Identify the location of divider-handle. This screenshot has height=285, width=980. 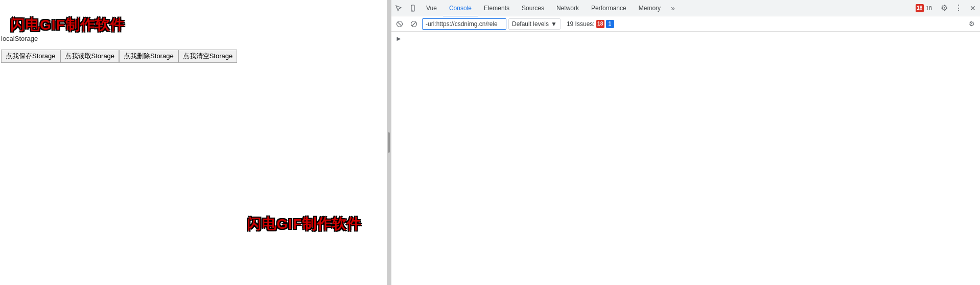
(389, 142).